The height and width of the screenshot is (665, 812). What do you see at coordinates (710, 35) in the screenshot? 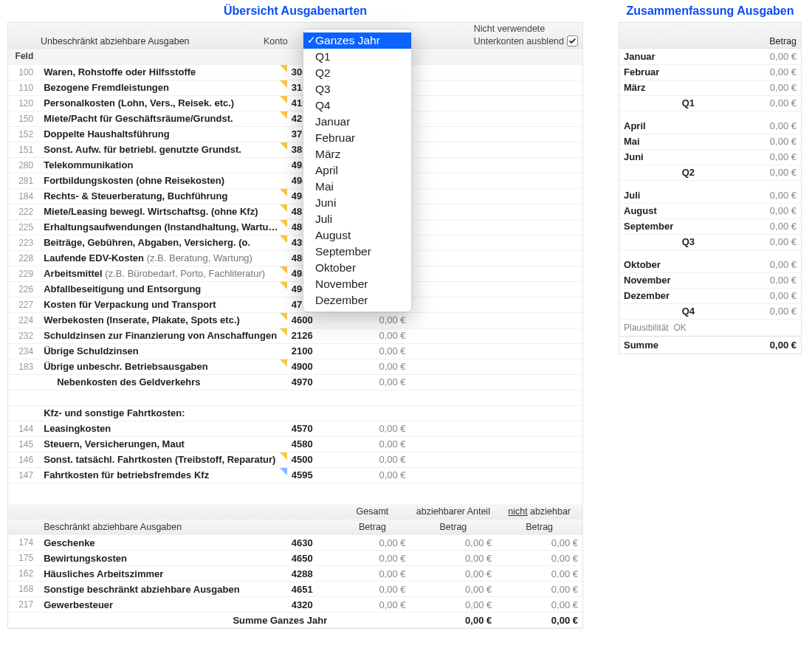
I see `summary-header: Betrag` at bounding box center [710, 35].